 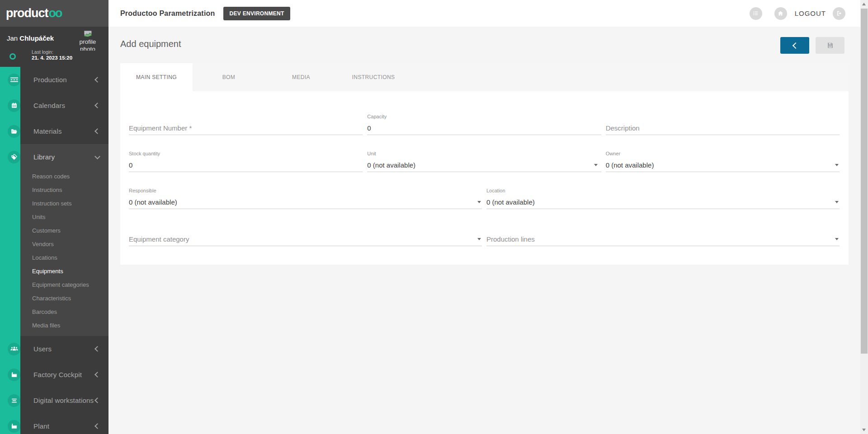 I want to click on unit-value, so click(x=484, y=165).